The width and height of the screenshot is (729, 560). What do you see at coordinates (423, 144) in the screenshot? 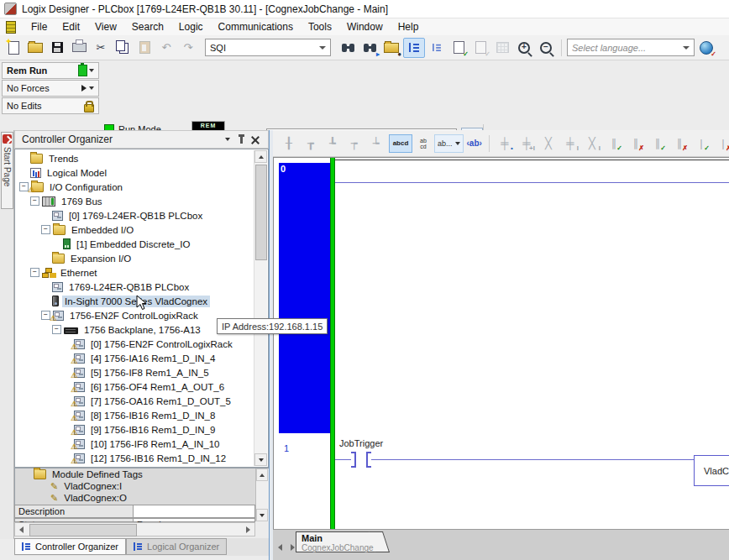
I see `toggle-tag-name-button: ab cd` at bounding box center [423, 144].